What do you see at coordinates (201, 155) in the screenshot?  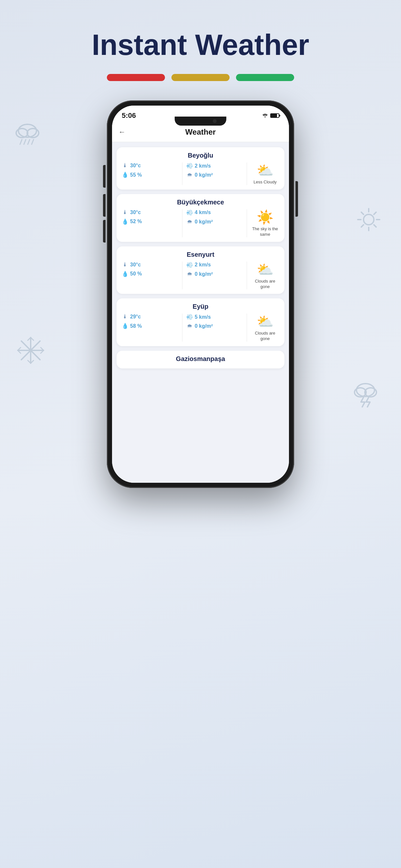 I see `city-name: Beyoğlu` at bounding box center [201, 155].